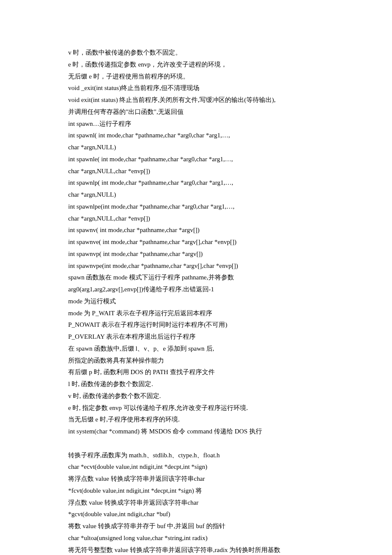  What do you see at coordinates (196, 514) in the screenshot?
I see `document-line: *gcvt(double value,int ndigit,char *buf)` at bounding box center [196, 514].